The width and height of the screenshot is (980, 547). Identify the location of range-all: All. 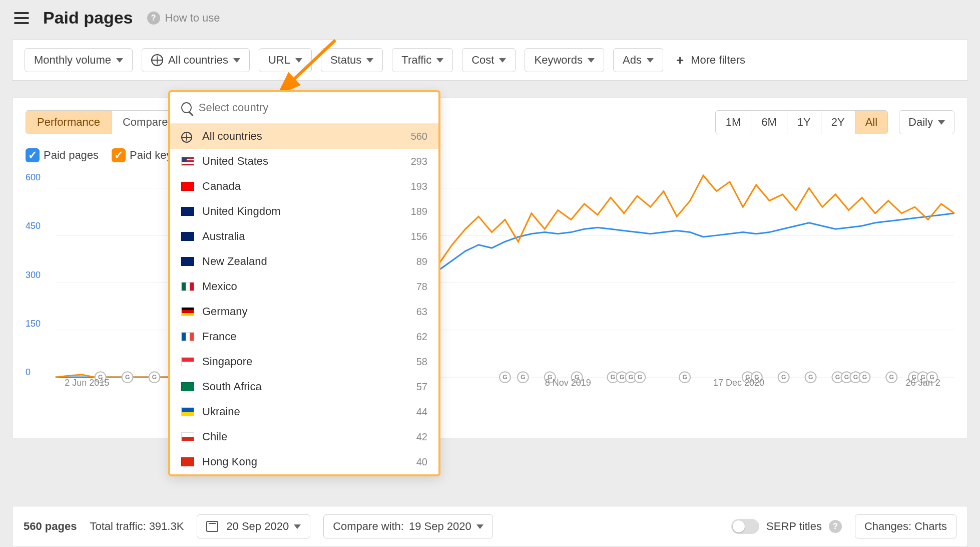
(871, 122).